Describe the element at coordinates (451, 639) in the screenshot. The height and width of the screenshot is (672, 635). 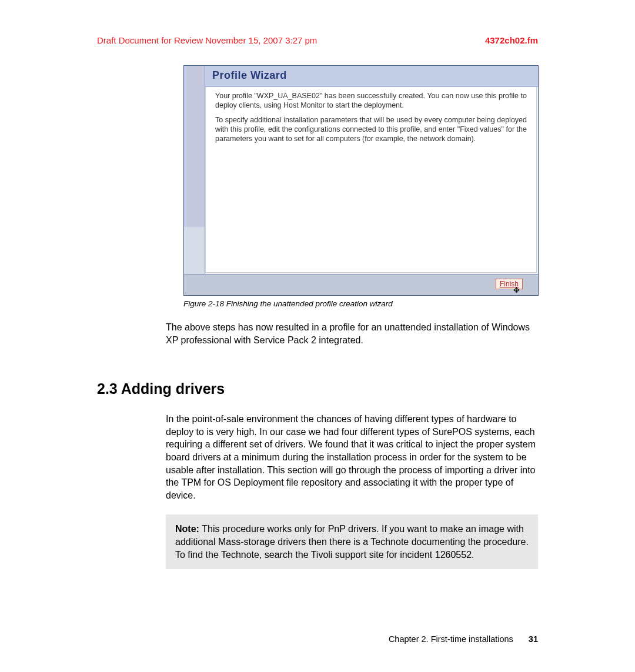
I see `chapter-label: Chapter 2. First-time installations` at that location.